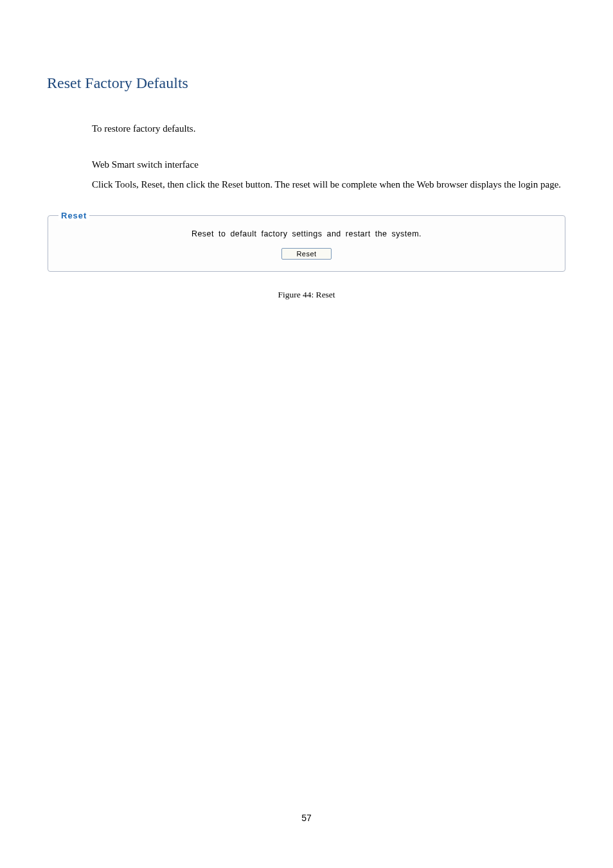 This screenshot has height=868, width=613. I want to click on intro-paragraph: To restore factory defaults., so click(329, 129).